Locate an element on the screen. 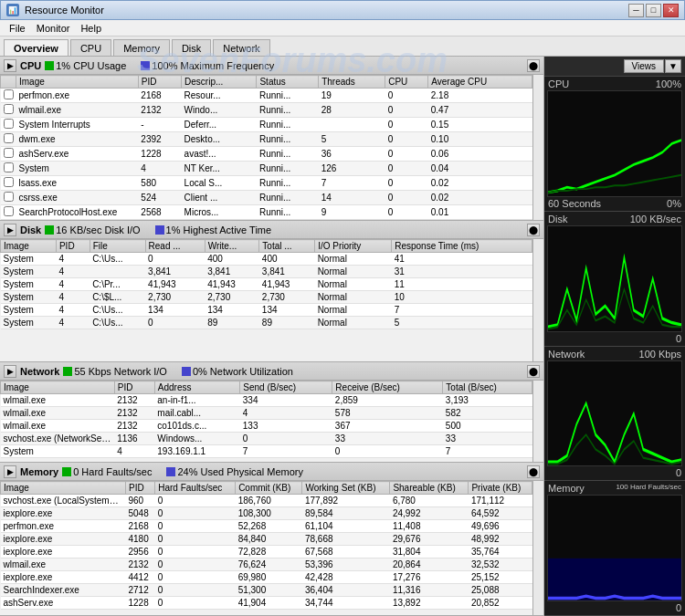  table-row: dwm.exe 2392 Deskto... Runni... 5 0 0.10 is located at coordinates (267, 140).